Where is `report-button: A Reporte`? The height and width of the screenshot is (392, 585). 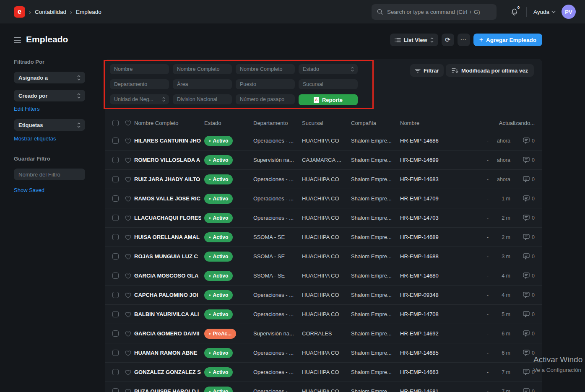
report-button: A Reporte is located at coordinates (328, 100).